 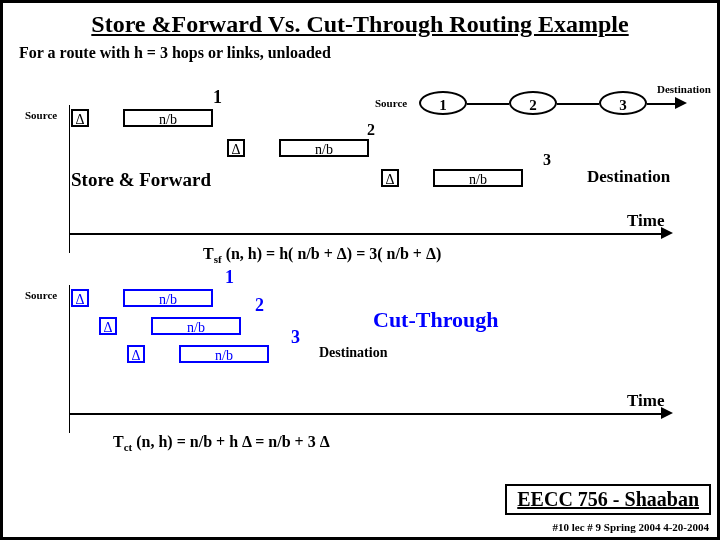 I want to click on slide-title: Store &Forward Vs. Cut-Through Routing E…, so click(x=360, y=24).